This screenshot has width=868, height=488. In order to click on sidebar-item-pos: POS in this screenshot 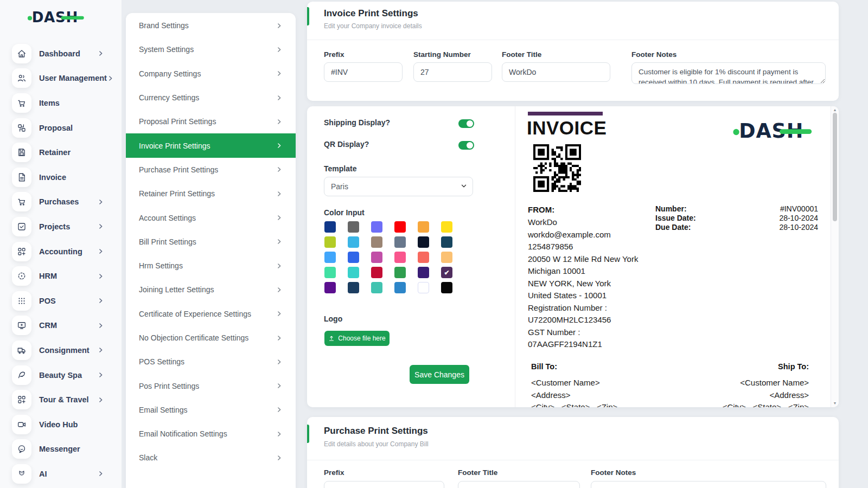, I will do `click(61, 301)`.